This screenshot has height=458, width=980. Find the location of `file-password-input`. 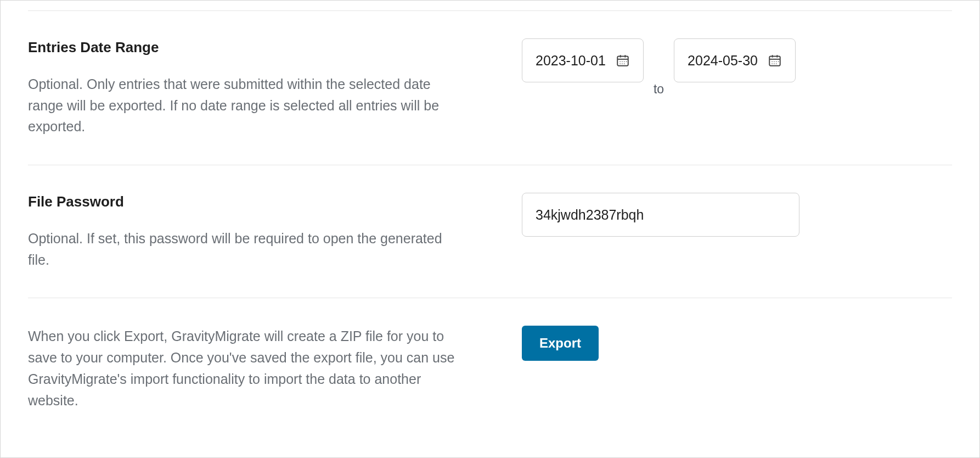

file-password-input is located at coordinates (661, 215).